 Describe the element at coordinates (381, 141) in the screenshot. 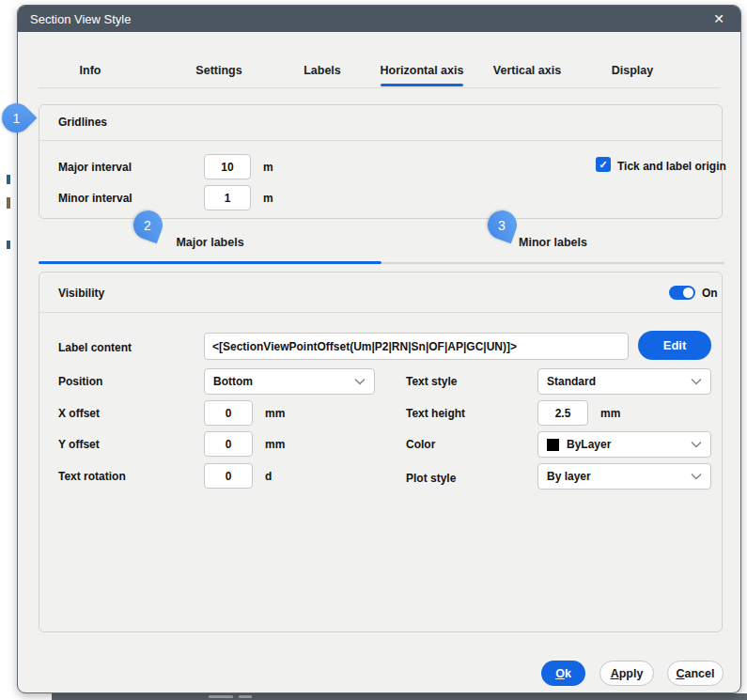

I see `gridlines-divider` at that location.